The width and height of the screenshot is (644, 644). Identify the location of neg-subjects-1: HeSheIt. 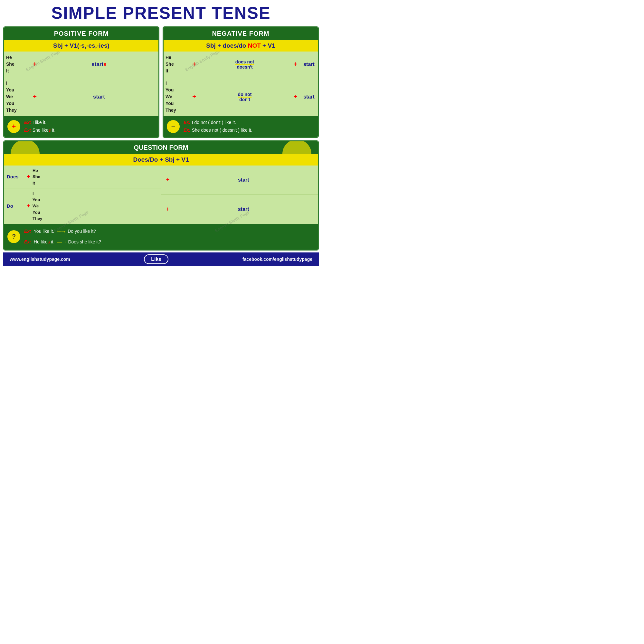
(177, 64).